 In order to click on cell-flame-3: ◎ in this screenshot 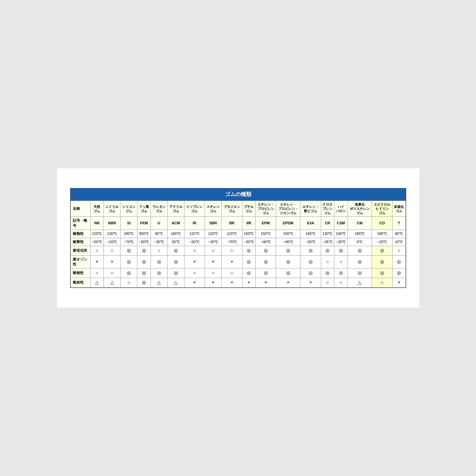, I will do `click(144, 283)`.